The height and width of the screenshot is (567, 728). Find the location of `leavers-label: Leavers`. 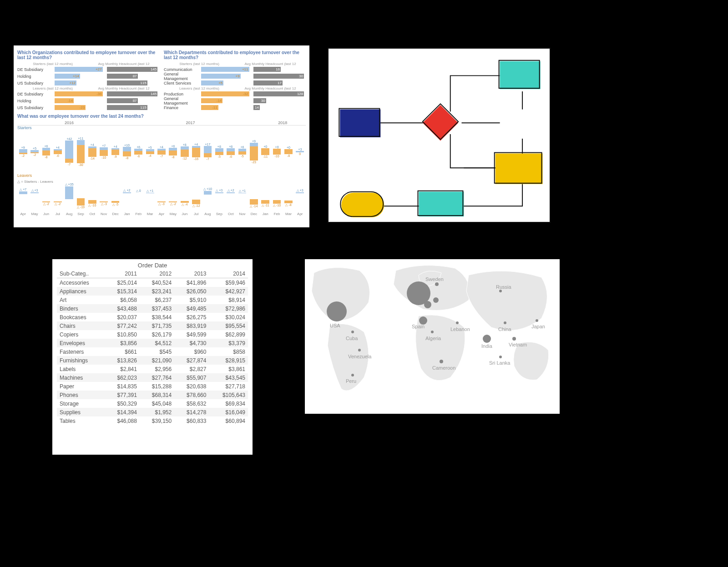

leavers-label: Leavers is located at coordinates (162, 176).